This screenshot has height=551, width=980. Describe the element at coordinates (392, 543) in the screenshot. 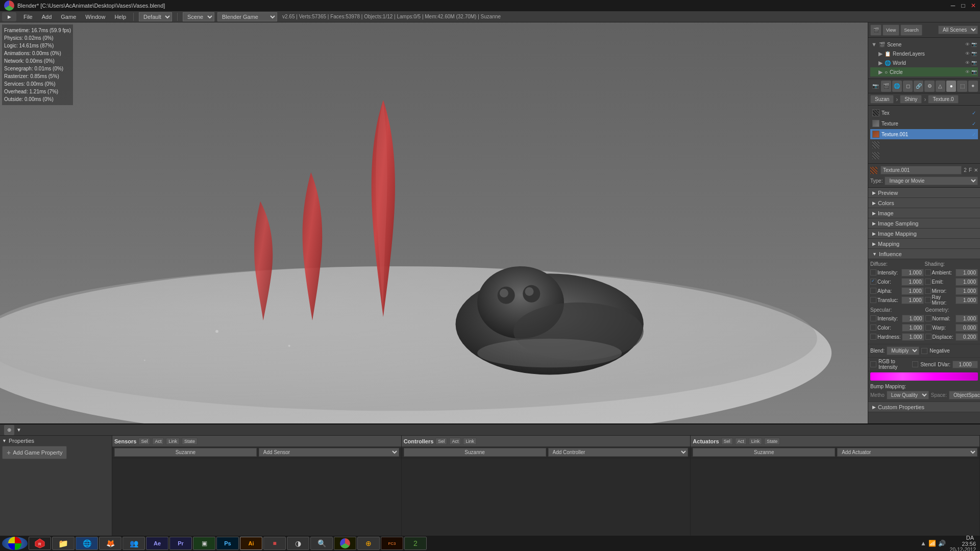

I see `taskbar-app-farcry3: FC3` at that location.